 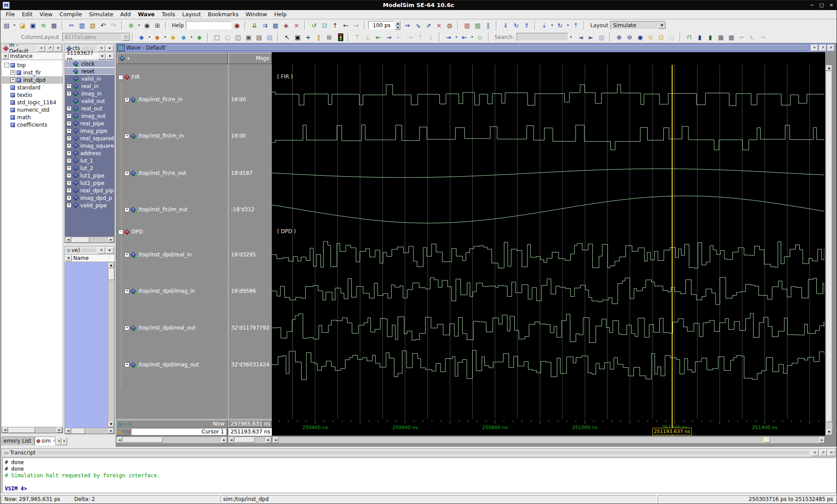 I want to click on tree-expand-icon: +, so click(x=13, y=73).